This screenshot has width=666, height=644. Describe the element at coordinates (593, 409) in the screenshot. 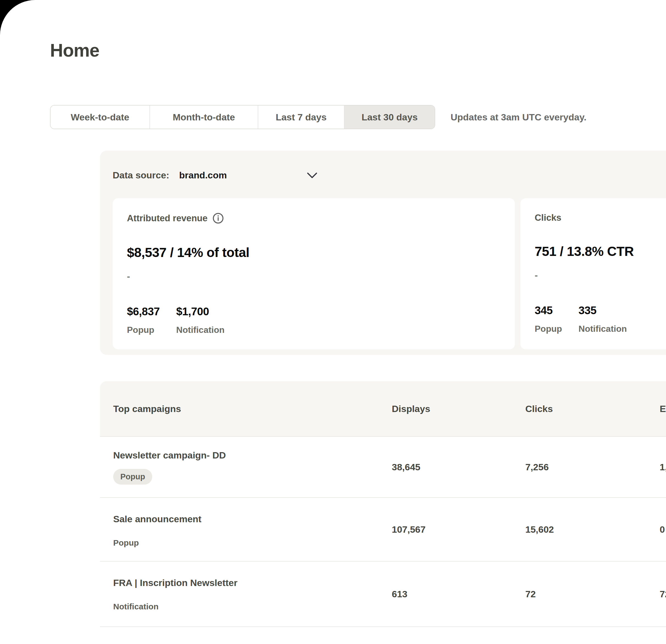

I see `column-clicks: Clicks` at that location.